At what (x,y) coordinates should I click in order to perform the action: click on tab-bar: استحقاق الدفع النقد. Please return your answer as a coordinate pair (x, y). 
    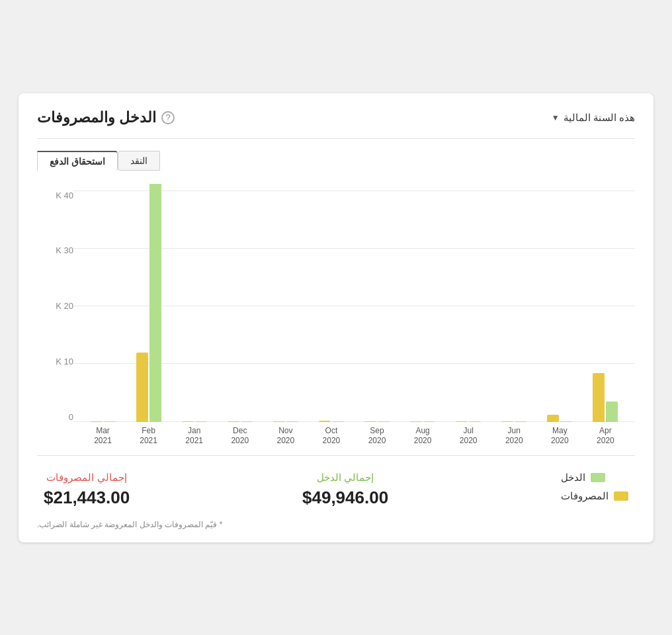
    Looking at the image, I should click on (336, 161).